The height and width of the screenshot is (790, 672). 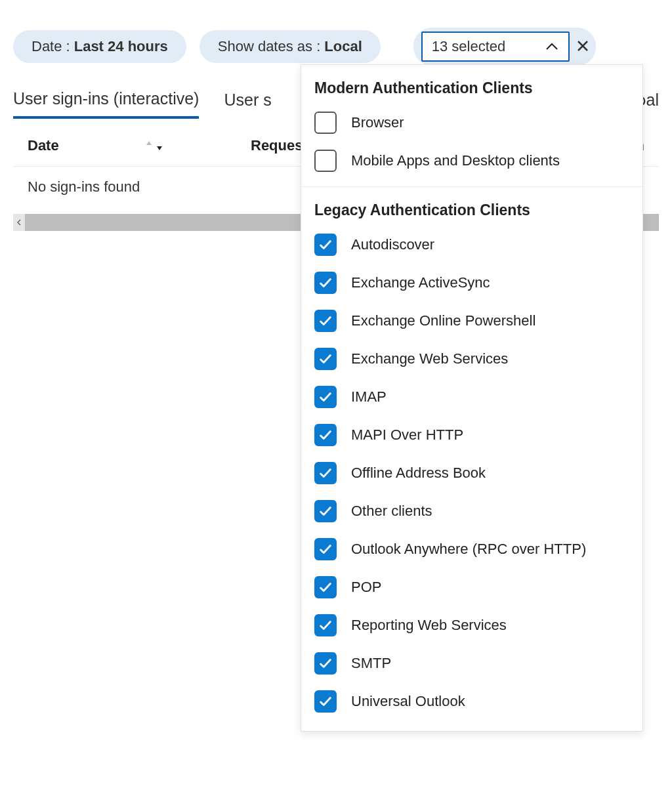 What do you see at coordinates (455, 161) in the screenshot?
I see `option-label: Mobile Apps and Desktop clients` at bounding box center [455, 161].